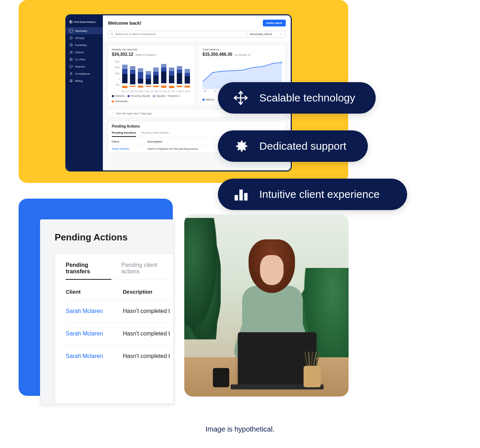 Image resolution: width=480 pixels, height=448 pixels. Describe the element at coordinates (217, 54) in the screenshot. I see `balance-value: $15,350,466.30` at that location.